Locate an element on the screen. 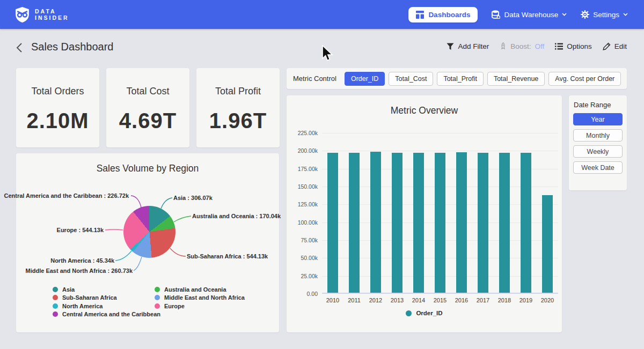  x-tick-label: 2017 is located at coordinates (483, 300).